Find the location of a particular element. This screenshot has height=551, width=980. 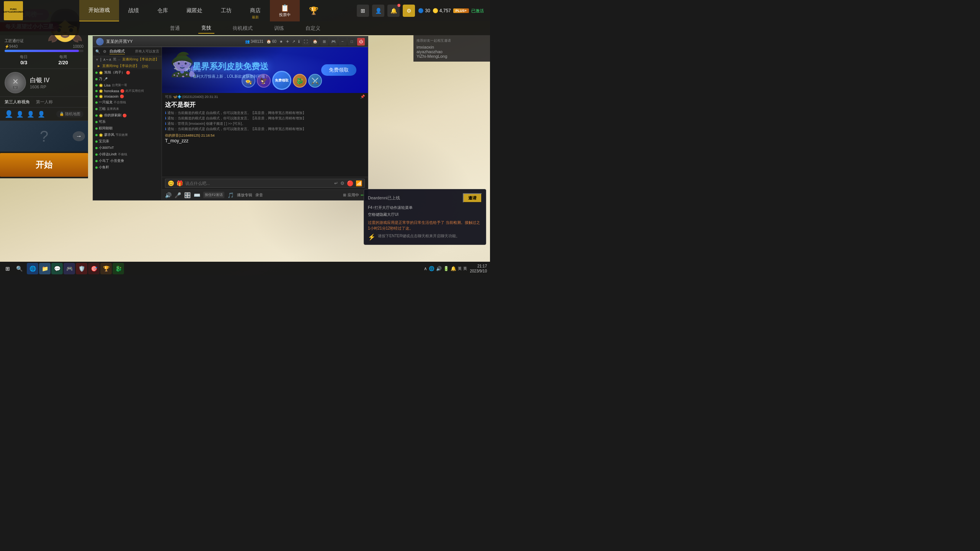

yy-grid-btn: ⊞ is located at coordinates (324, 42).